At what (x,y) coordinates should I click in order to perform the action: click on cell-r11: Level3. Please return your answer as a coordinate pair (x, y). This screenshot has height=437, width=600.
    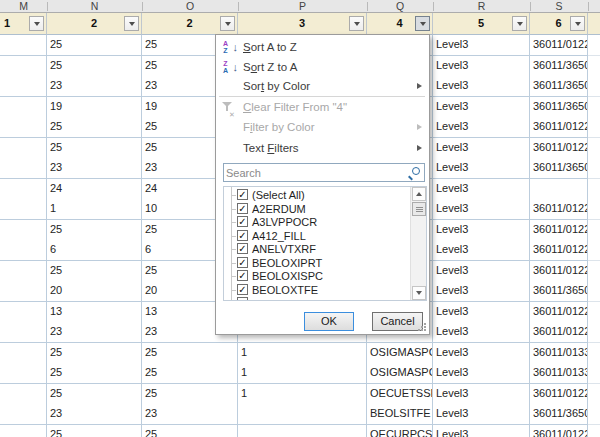
    Looking at the image, I should click on (482, 250).